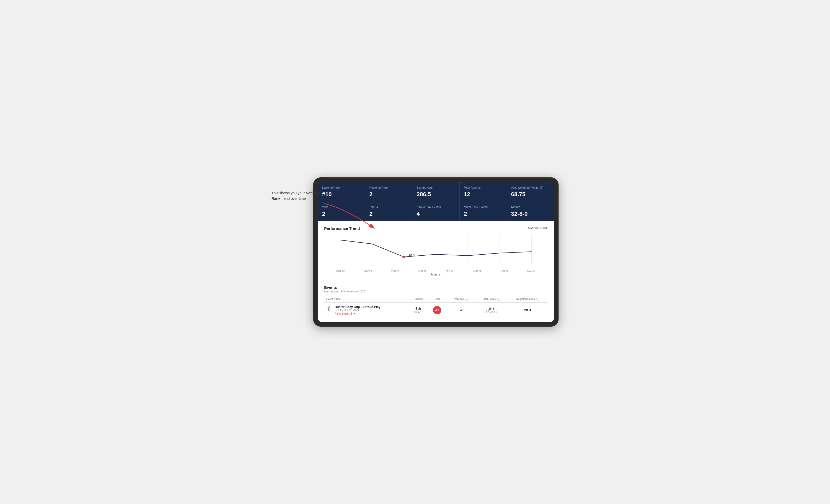  Describe the element at coordinates (389, 214) in the screenshot. I see `stat-value-top3s: 2` at that location.